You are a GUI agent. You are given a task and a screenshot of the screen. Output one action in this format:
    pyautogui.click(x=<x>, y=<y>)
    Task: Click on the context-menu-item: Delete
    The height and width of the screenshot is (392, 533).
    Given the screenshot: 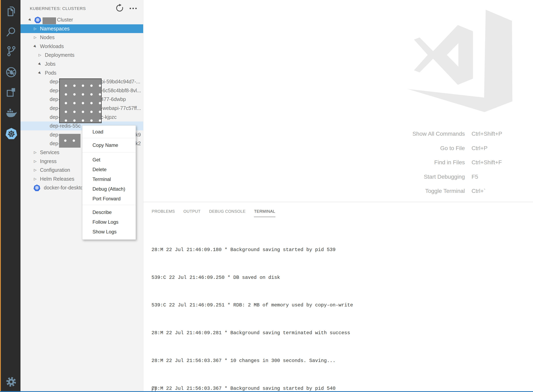 What is the action you would take?
    pyautogui.click(x=109, y=169)
    